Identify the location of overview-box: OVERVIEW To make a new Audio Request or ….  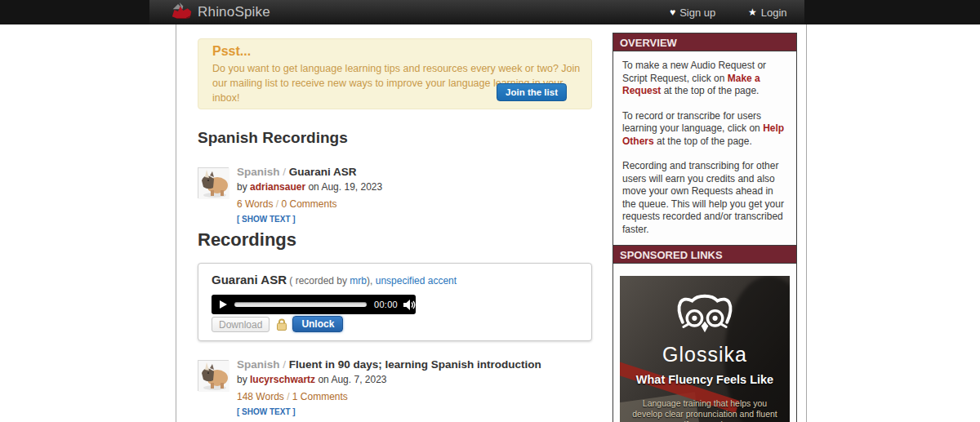
(705, 141).